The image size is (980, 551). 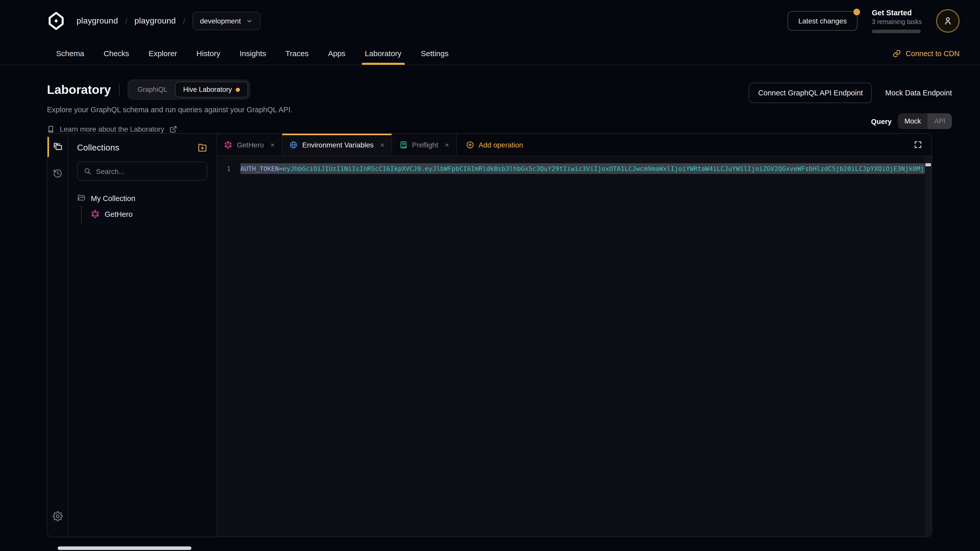 I want to click on nav-tab-schema: Schema, so click(x=70, y=53).